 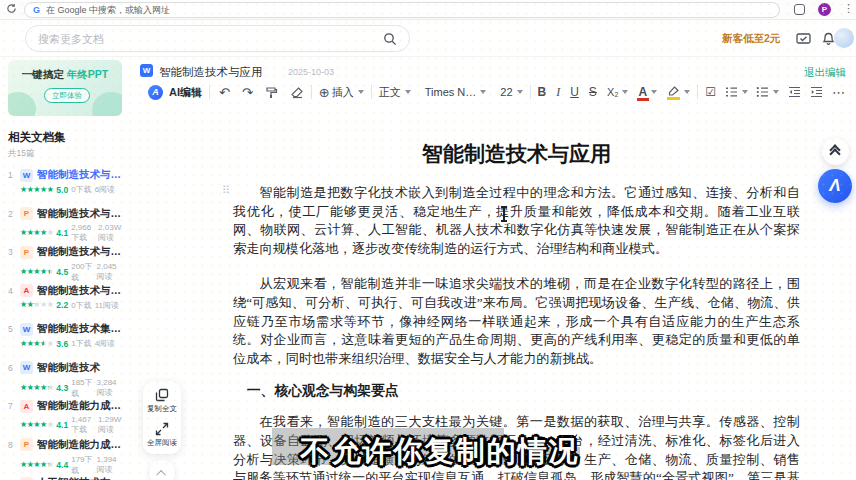 I want to click on banner-try-button: 立即体验, so click(x=67, y=96).